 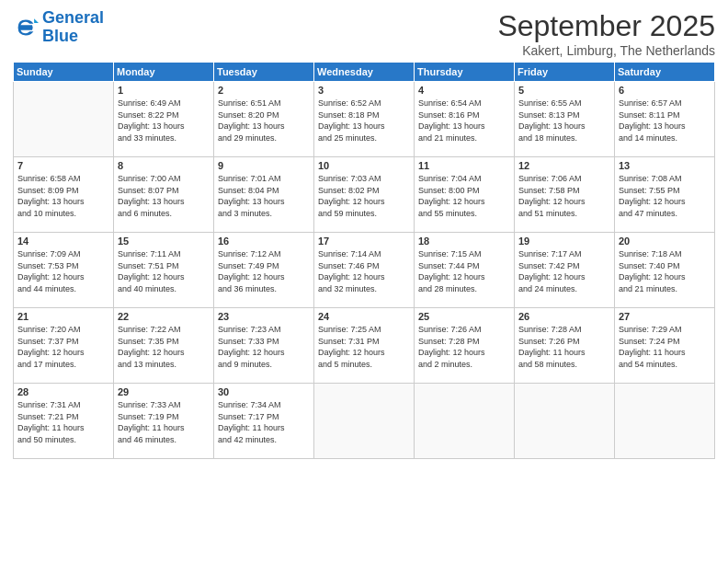 I want to click on day-info: Sunrise: 6:49 AM Sunset: 8:22 PM Dayligh…, so click(x=164, y=121).